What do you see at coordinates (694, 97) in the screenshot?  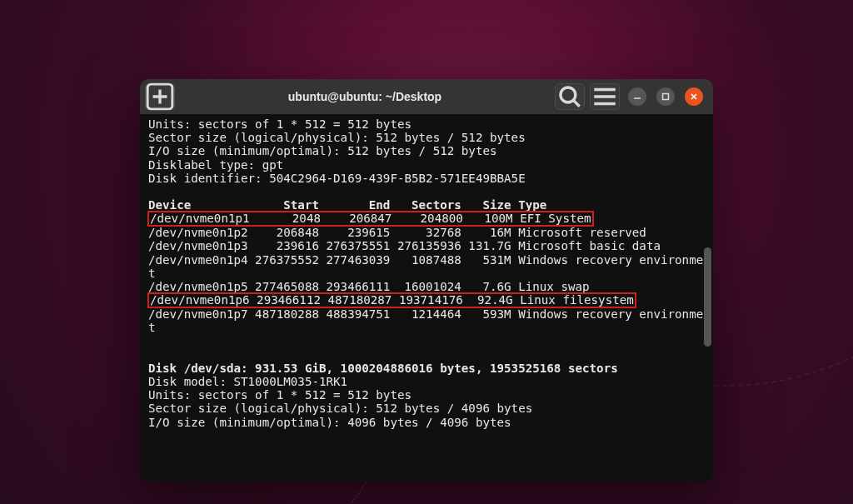 I see `close-icon` at bounding box center [694, 97].